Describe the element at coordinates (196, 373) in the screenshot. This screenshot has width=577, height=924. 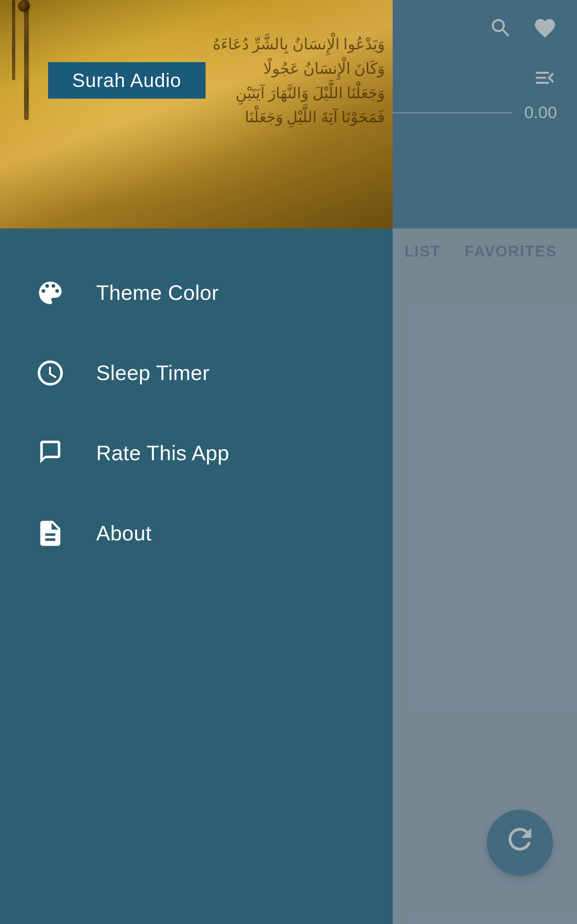
I see `menu-item-sleep-timer: Sleep Timer` at that location.